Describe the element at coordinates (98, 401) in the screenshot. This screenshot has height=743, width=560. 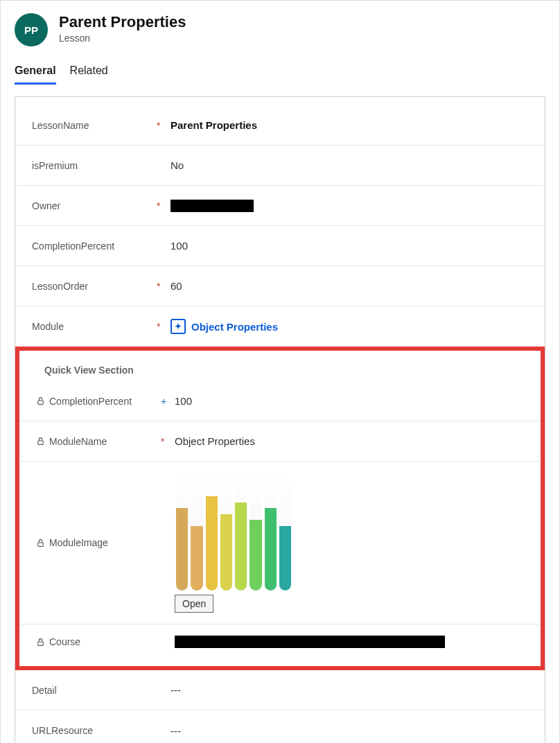
I see `label-qv-completion-percent: CompletionPercent` at that location.